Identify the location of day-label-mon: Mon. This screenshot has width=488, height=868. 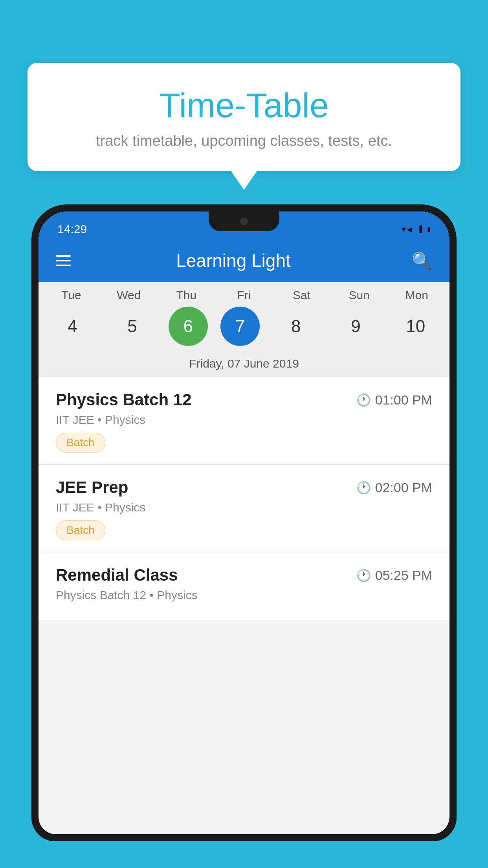
(417, 295).